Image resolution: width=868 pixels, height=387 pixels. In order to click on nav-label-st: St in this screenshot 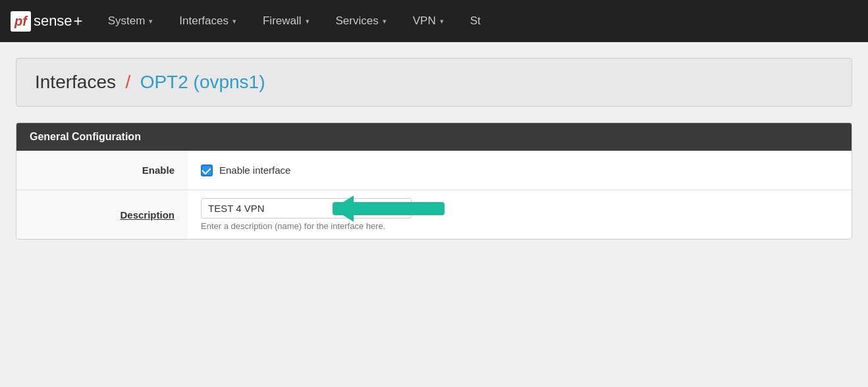, I will do `click(475, 21)`.